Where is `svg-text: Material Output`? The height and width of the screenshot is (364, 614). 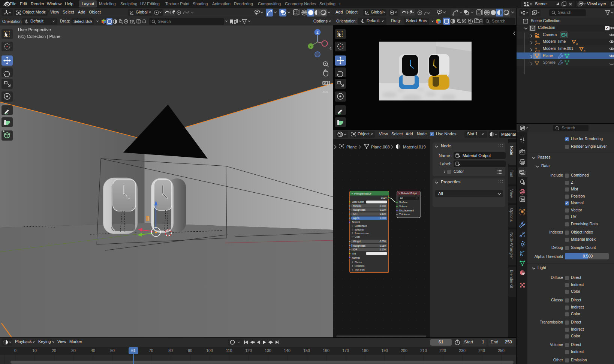
svg-text: Material Output is located at coordinates (409, 193).